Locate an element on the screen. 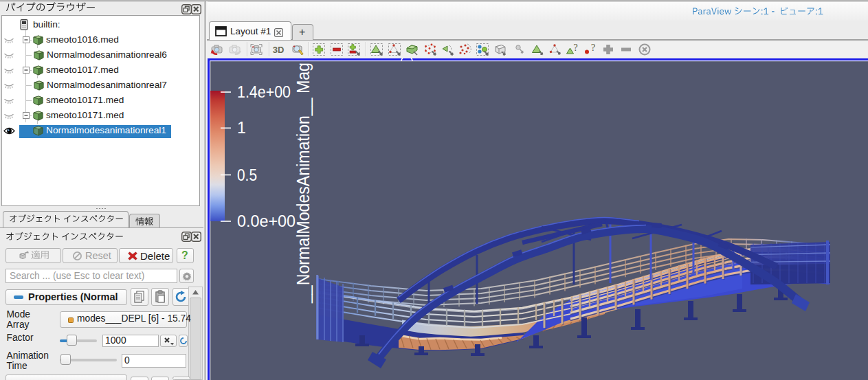 Image resolution: width=868 pixels, height=380 pixels. svg-text: 1 is located at coordinates (242, 128).